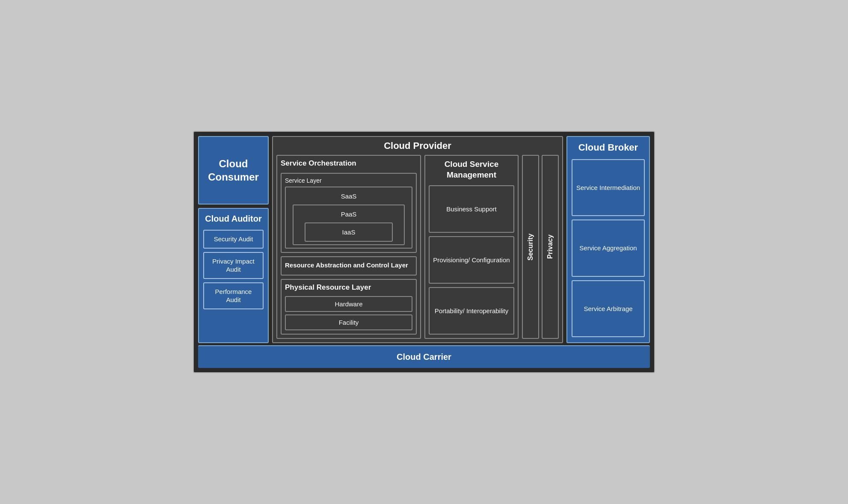  I want to click on security-label: Security, so click(531, 246).